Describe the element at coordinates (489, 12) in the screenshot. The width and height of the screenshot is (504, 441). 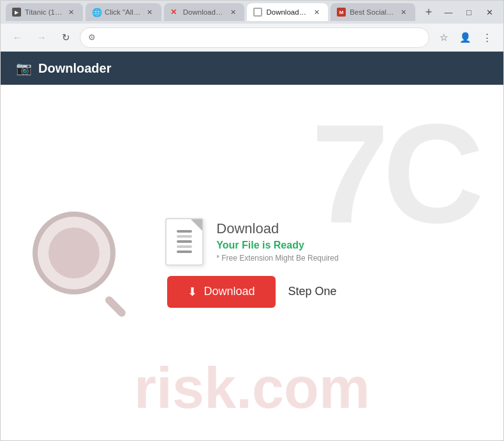
I see `close-button: ✕` at that location.